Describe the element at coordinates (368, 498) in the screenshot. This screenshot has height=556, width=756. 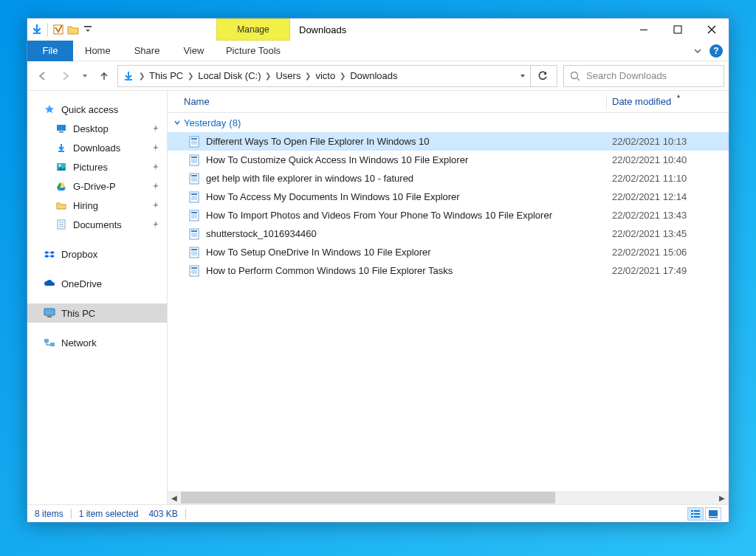
I see `scroll-thumb` at that location.